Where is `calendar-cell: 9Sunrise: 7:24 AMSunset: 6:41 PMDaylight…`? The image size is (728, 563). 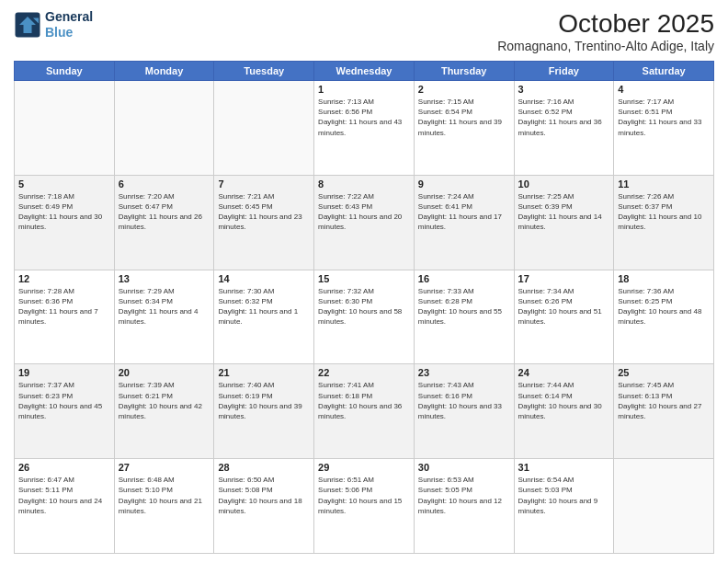 calendar-cell: 9Sunrise: 7:24 AMSunset: 6:41 PMDaylight… is located at coordinates (463, 223).